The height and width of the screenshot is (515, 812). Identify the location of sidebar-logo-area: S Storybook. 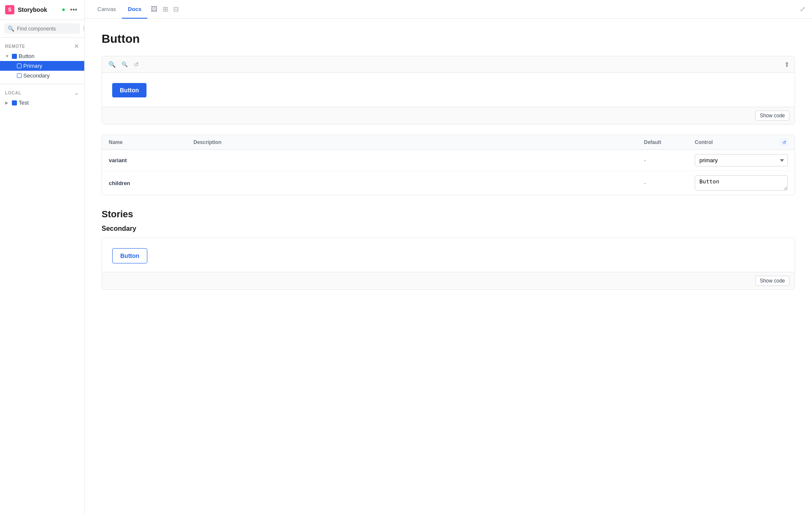
(26, 10).